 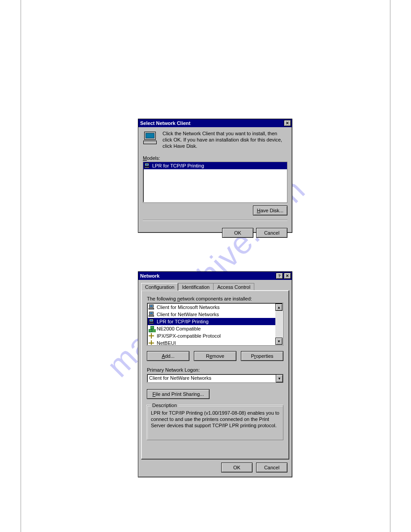 What do you see at coordinates (215, 419) in the screenshot?
I see `description-text: LPR for TCP/IP Printing (v1.00/1997-08-0…` at bounding box center [215, 419].